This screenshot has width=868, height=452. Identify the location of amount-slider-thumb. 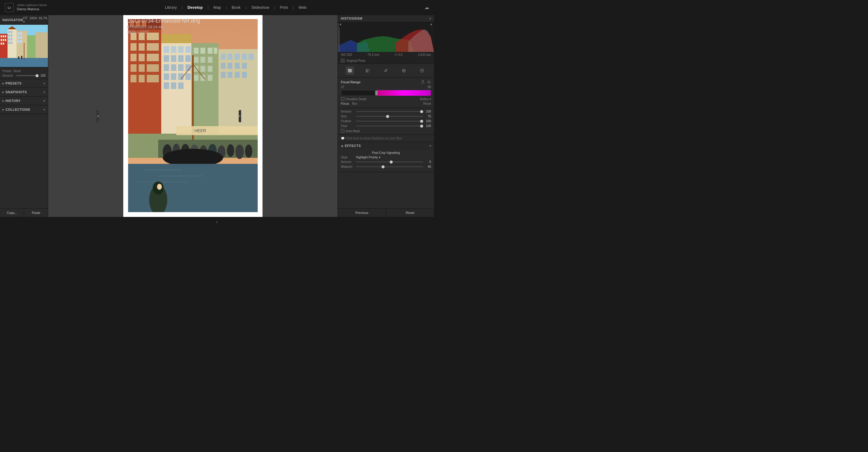
(37, 76).